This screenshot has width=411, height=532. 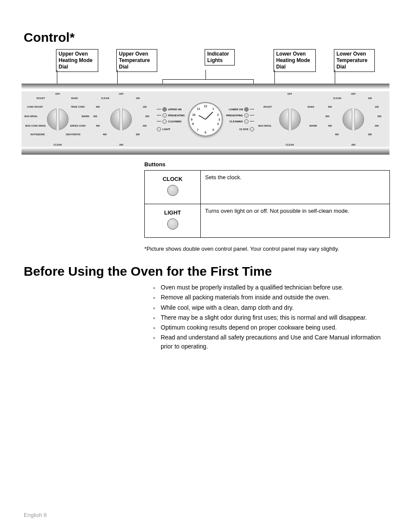 What do you see at coordinates (295, 60) in the screenshot?
I see `callout-lower-mode: Lower OvenHeating ModeDial` at bounding box center [295, 60].